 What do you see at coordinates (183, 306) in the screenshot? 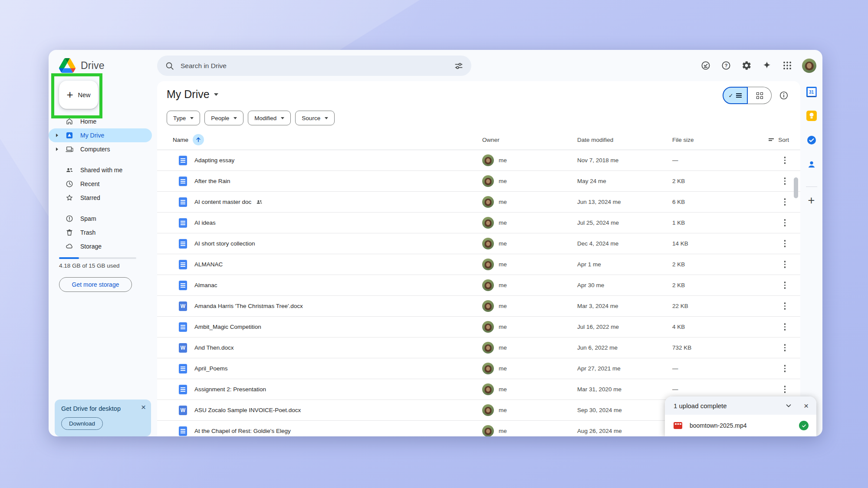
I see `word-file-icon: W` at bounding box center [183, 306].